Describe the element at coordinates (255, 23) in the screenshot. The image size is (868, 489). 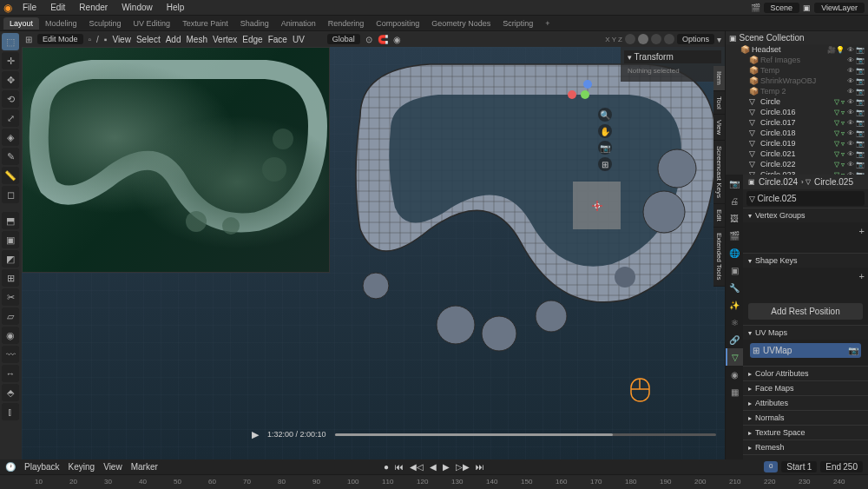
I see `tab-shading: Shading` at that location.